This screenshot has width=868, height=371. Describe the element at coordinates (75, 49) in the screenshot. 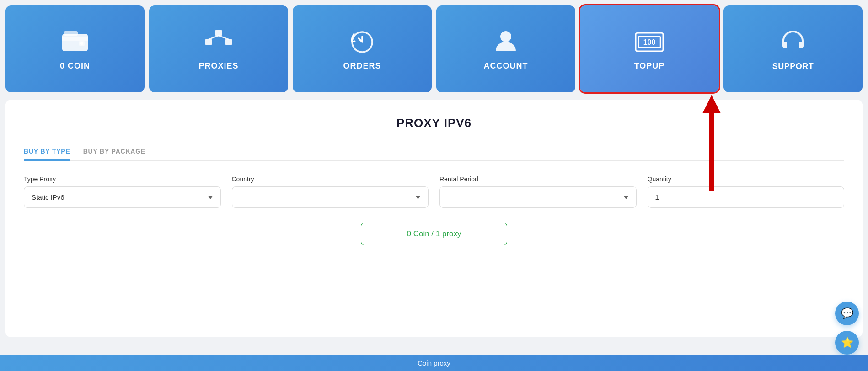

I see `nav-card-coin: 0 COIN` at that location.